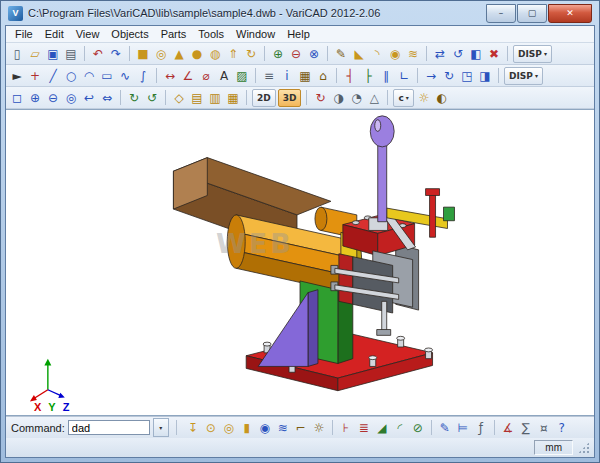 This screenshot has height=463, width=600. What do you see at coordinates (442, 98) in the screenshot?
I see `render-view-icon: ◐` at bounding box center [442, 98].